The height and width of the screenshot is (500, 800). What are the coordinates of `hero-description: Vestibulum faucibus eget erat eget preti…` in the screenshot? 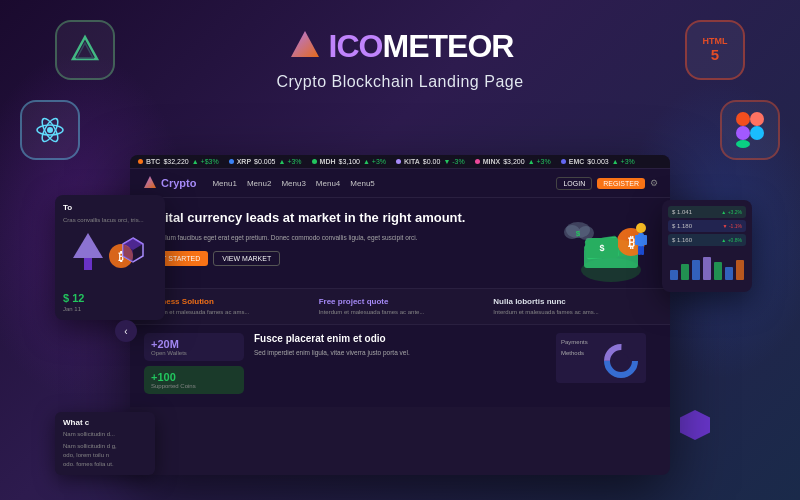 It's located at (345, 238).